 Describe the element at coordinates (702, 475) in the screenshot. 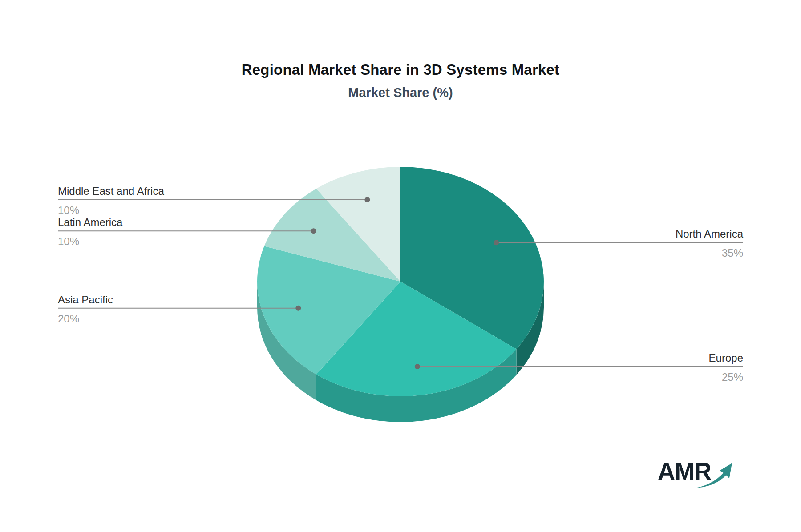

I see `brand-logo: AMR` at that location.